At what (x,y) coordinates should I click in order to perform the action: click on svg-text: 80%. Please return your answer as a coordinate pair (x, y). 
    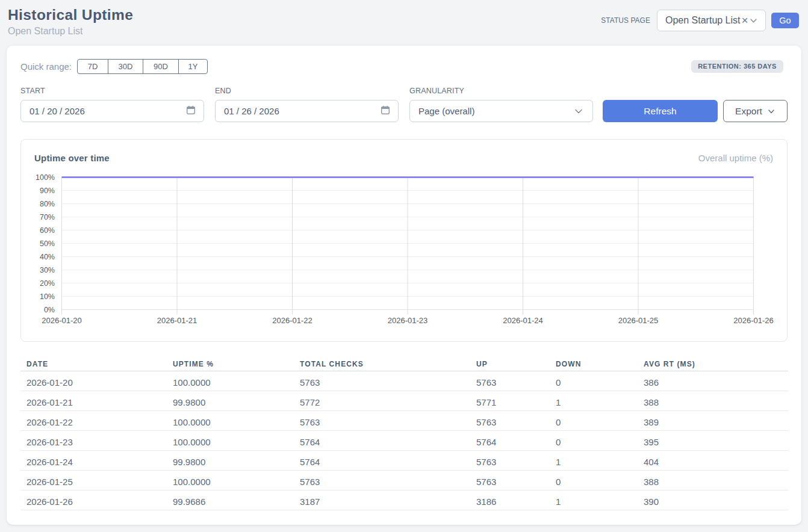
    Looking at the image, I should click on (47, 204).